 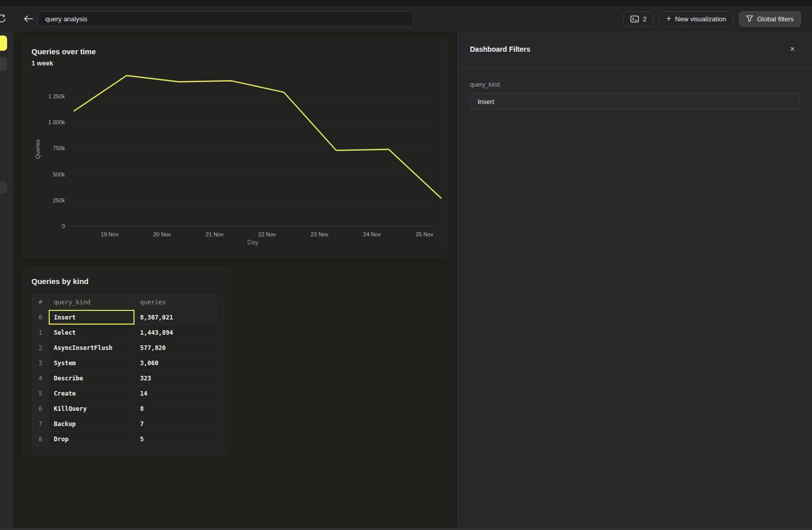 I want to click on column-header-queries: queries, so click(x=176, y=302).